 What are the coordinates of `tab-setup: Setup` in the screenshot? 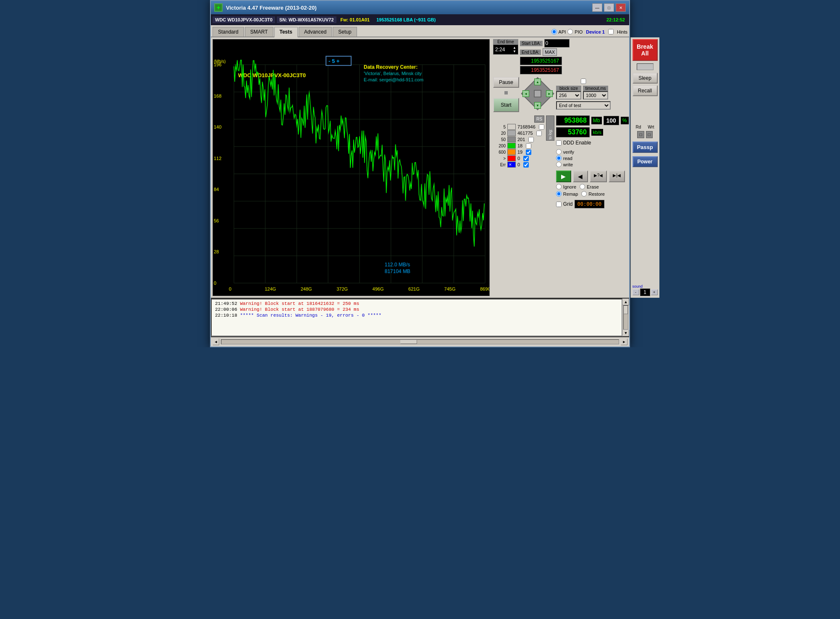 It's located at (344, 32).